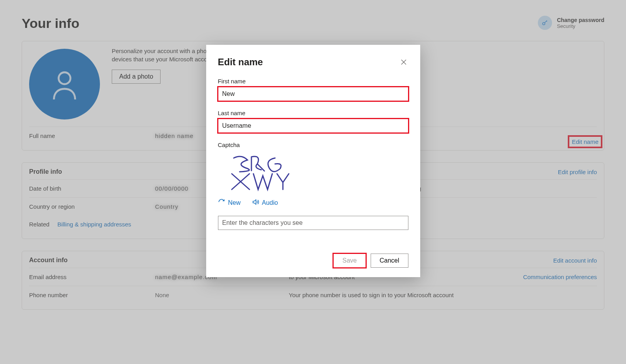 This screenshot has width=626, height=364. I want to click on captcha-image, so click(259, 172).